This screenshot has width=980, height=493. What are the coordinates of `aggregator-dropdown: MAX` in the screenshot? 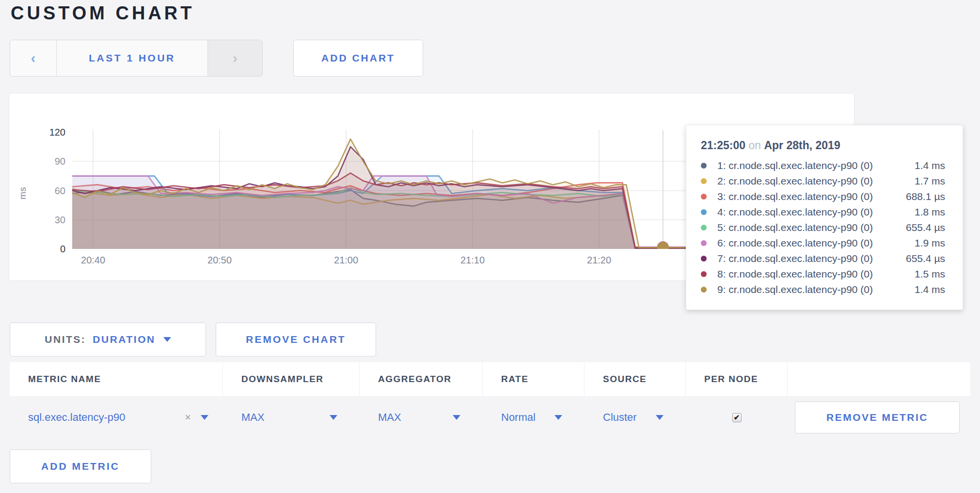 It's located at (421, 417).